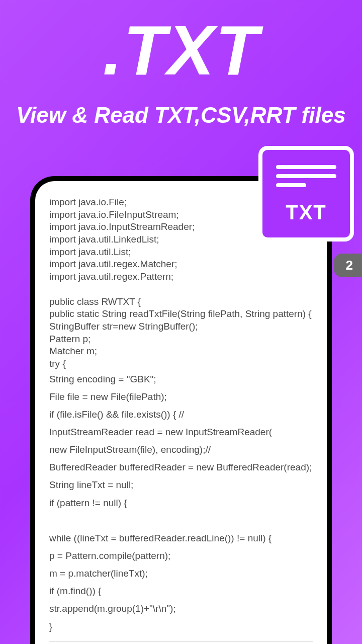 Image resolution: width=362 pixels, height=644 pixels. What do you see at coordinates (181, 43) in the screenshot?
I see `hero-title: .TXT` at bounding box center [181, 43].